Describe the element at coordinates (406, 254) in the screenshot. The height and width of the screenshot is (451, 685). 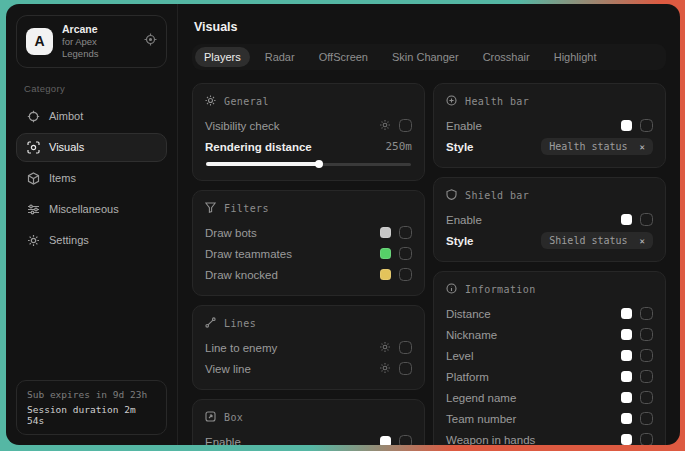
I see `draw-teammates-checkbox` at that location.